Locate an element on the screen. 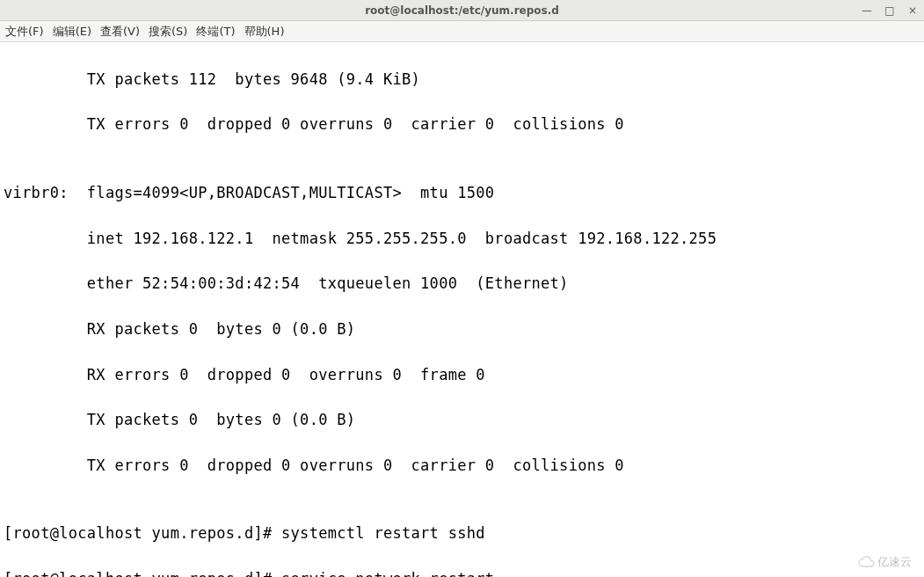  window-controls: — □ × is located at coordinates (890, 11).